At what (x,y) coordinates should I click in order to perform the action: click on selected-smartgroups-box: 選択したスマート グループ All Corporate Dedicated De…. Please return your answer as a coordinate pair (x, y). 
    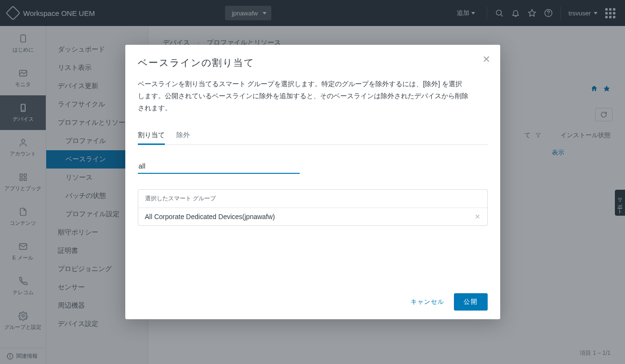
    Looking at the image, I should click on (313, 208).